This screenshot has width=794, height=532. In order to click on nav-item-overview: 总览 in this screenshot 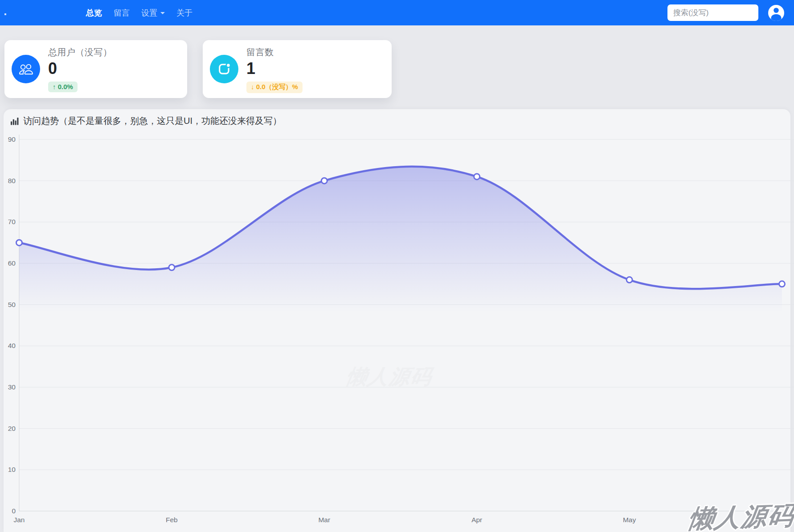, I will do `click(94, 13)`.